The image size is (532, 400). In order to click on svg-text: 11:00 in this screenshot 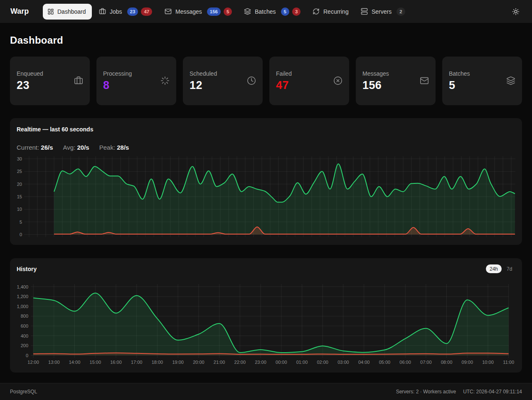, I will do `click(509, 362)`.